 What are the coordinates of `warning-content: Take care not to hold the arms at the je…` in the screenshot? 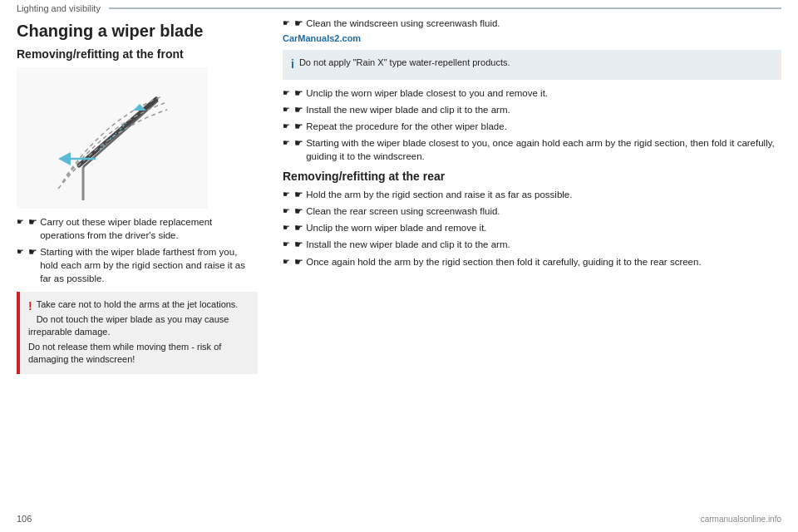 It's located at (139, 332).